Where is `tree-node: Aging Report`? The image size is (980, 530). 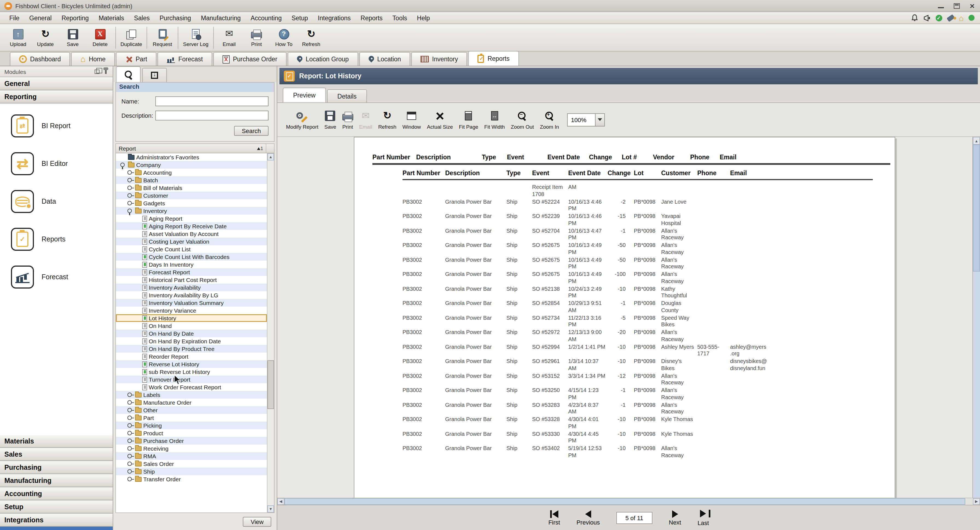
tree-node: Aging Report is located at coordinates (192, 219).